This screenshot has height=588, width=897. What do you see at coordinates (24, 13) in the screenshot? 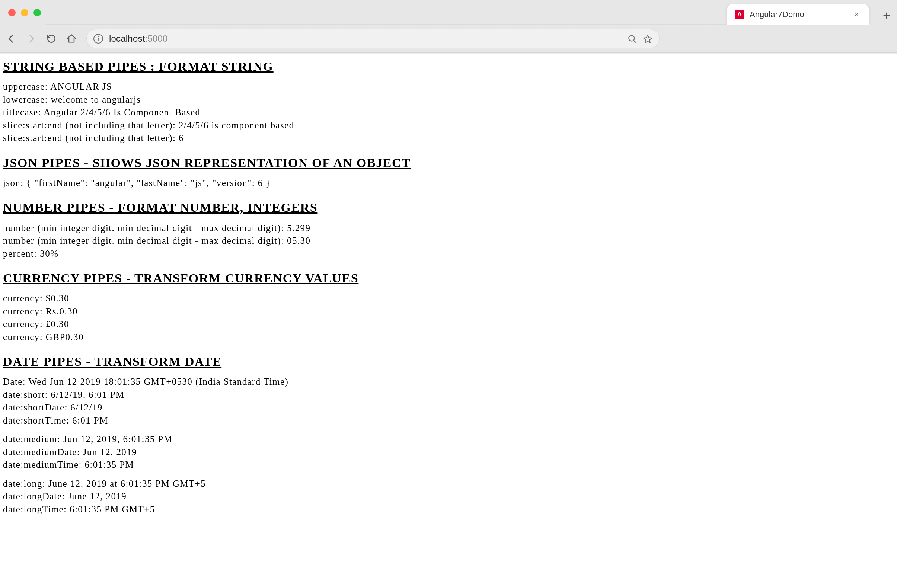
I see `window-minimize-button` at bounding box center [24, 13].